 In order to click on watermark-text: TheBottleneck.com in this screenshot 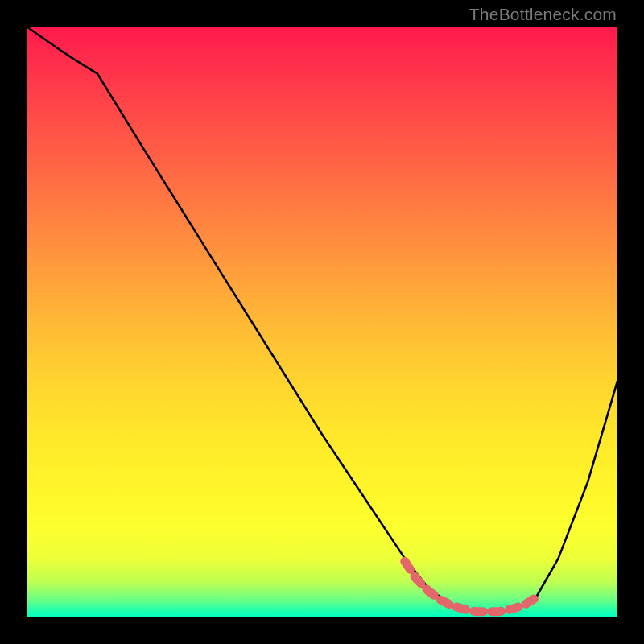, I will do `click(543, 14)`.